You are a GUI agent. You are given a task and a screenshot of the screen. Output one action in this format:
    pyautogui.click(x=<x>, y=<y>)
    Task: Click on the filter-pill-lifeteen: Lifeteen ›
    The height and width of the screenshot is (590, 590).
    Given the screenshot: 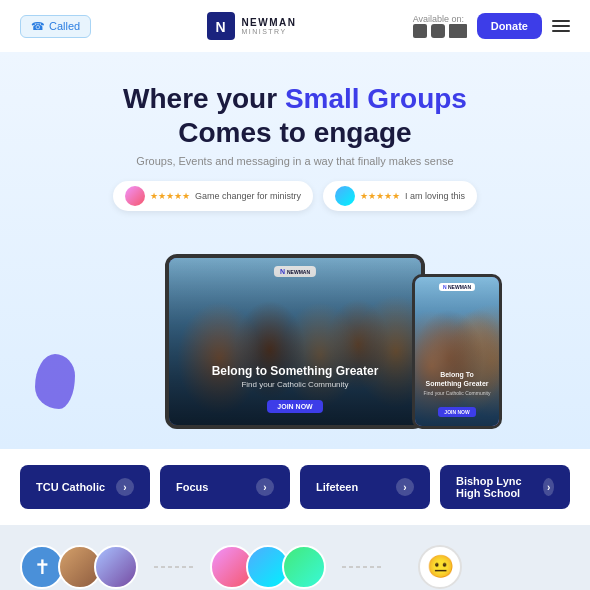 What is the action you would take?
    pyautogui.click(x=365, y=487)
    